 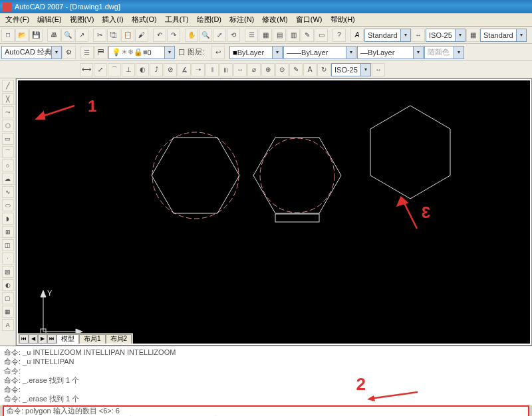 What do you see at coordinates (100, 70) in the screenshot?
I see `dimaligned-icon: ⤢` at bounding box center [100, 70].